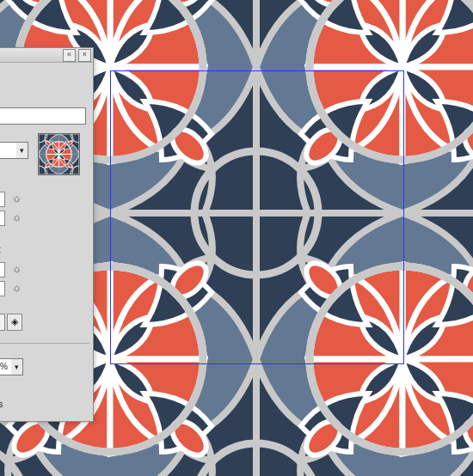 The height and width of the screenshot is (476, 473). Describe the element at coordinates (3, 199) in the screenshot. I see `width-field` at that location.